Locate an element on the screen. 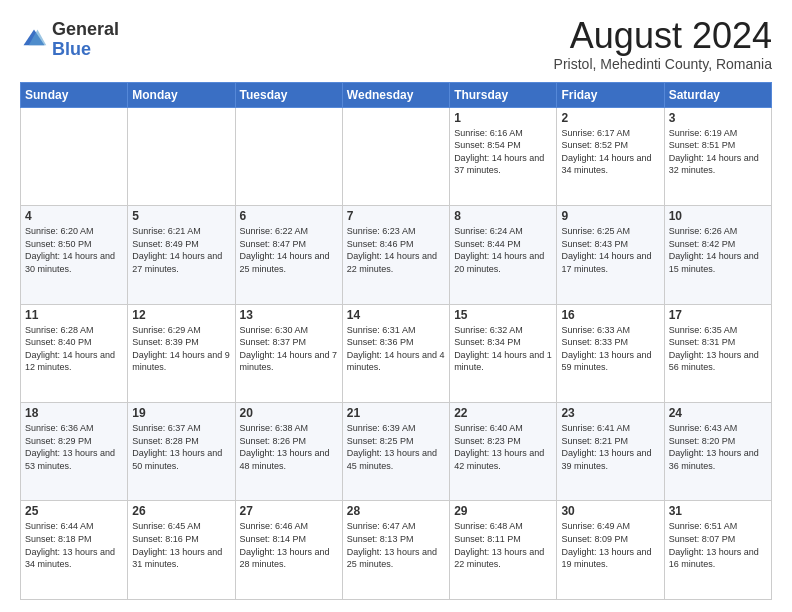 This screenshot has height=612, width=792. day-info-23: Sunrise: 6:41 AM Sunset: 8:21 PM Dayligh… is located at coordinates (610, 447).